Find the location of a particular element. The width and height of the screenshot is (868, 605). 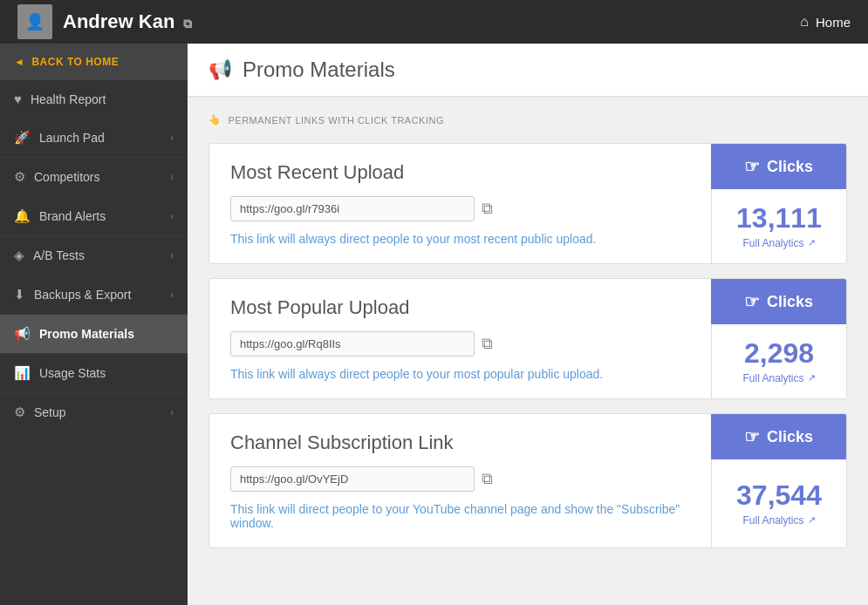

tracking-notice: 👆 PERMANENT LINKS WITH CLICK TRACKING is located at coordinates (528, 120).